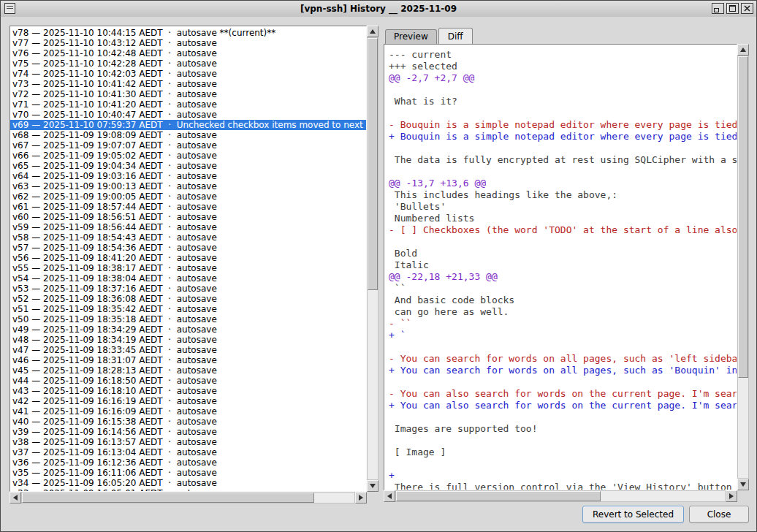 Image resolution: width=757 pixels, height=532 pixels. I want to click on diff-line: [ Image ], so click(563, 452).